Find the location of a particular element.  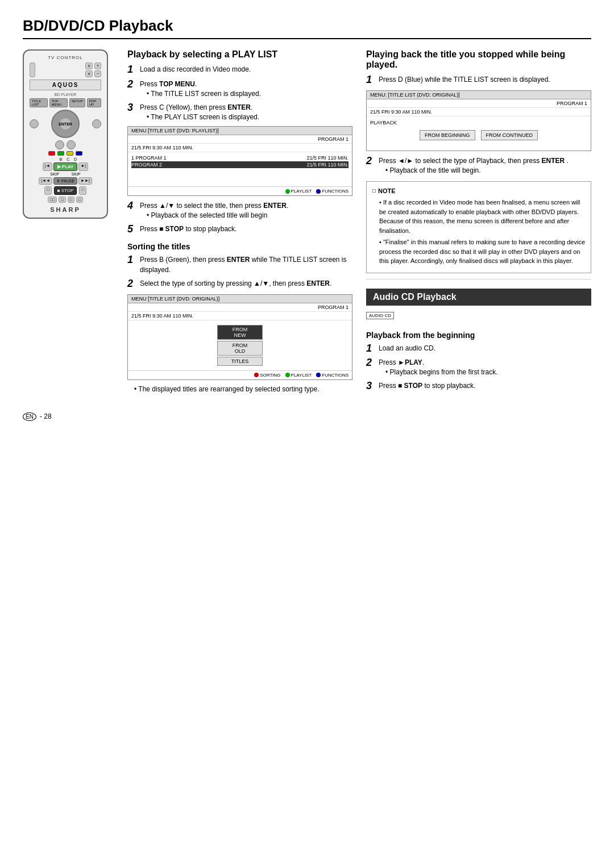

sort-step1: 1 Press B (Green), then press ENTER whil… is located at coordinates (240, 265).